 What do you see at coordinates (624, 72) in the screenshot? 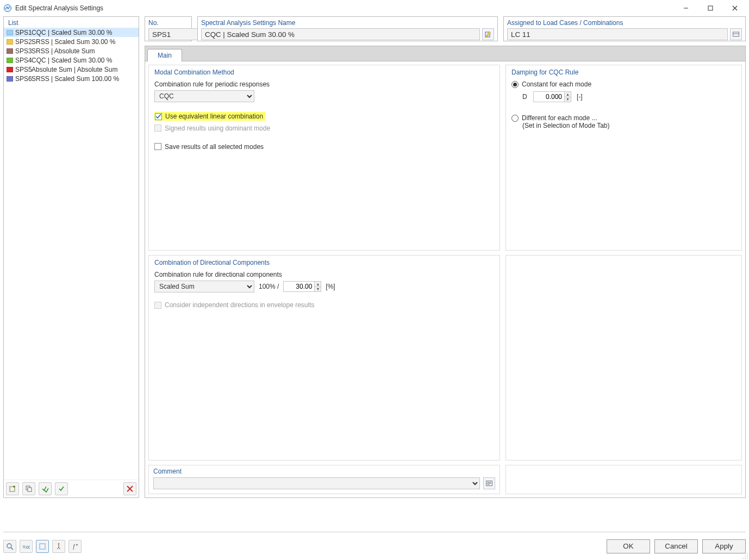
I see `damping-group-title: Damping for CQC Rule` at bounding box center [624, 72].